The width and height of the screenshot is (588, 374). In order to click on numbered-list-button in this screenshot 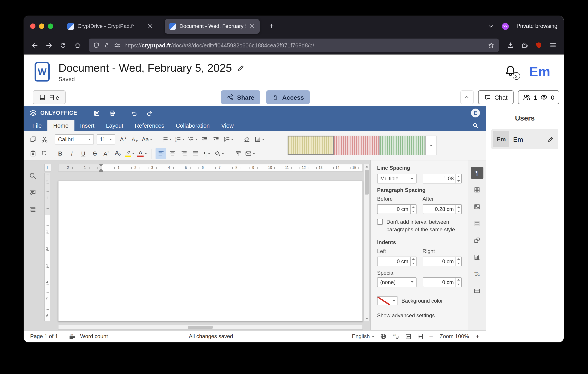, I will do `click(180, 139)`.